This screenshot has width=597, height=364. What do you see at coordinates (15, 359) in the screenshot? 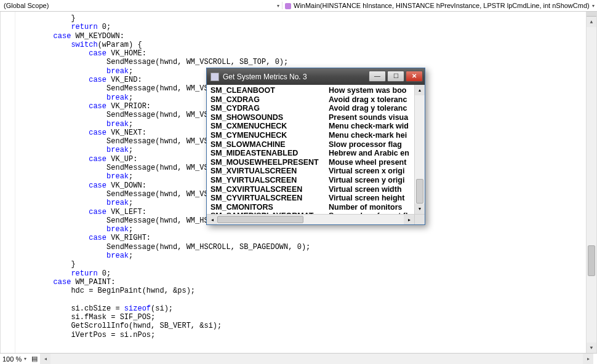
I see `zoom-dropdown: 100 % ▾` at bounding box center [15, 359].